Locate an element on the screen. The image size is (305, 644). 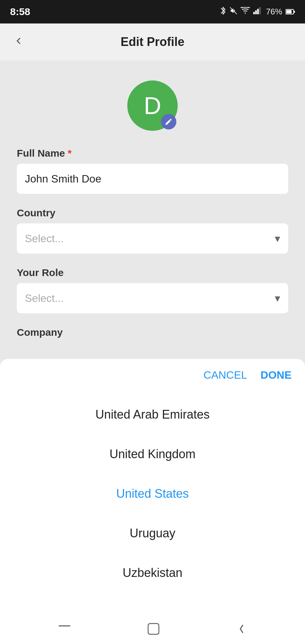
list-item: United Arab Emirates is located at coordinates (152, 415).